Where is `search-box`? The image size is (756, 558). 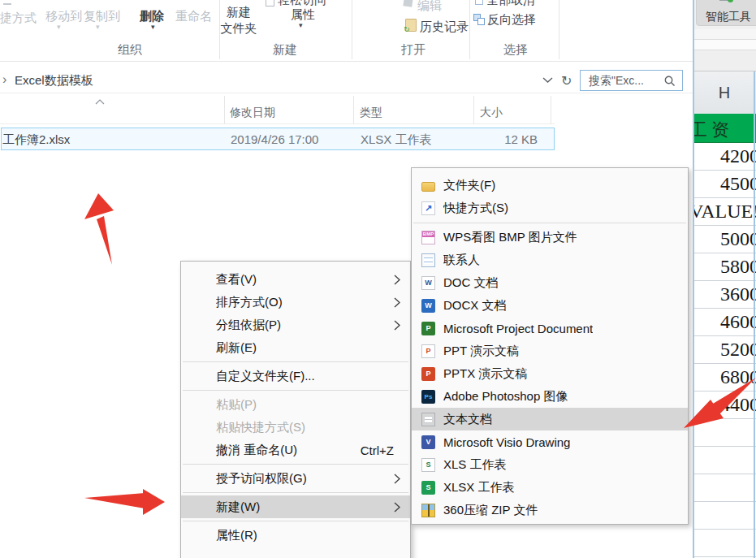
search-box is located at coordinates (632, 80).